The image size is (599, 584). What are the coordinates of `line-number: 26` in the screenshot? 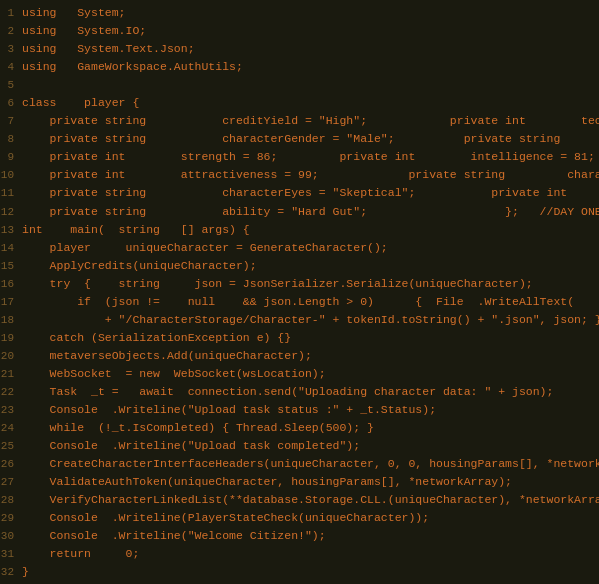 It's located at (11, 464).